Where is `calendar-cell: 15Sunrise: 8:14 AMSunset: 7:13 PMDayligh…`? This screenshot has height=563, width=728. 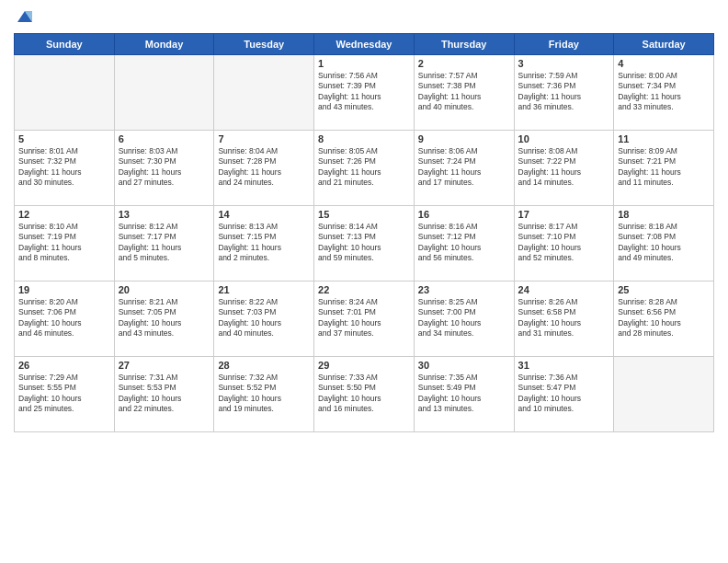
calendar-cell: 15Sunrise: 8:14 AMSunset: 7:13 PMDayligh… is located at coordinates (364, 244).